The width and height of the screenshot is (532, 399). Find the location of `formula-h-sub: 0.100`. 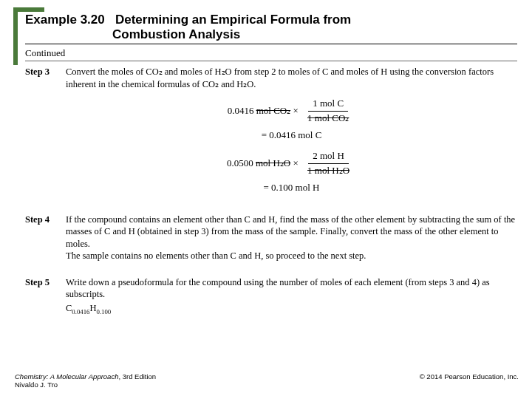

formula-h-sub: 0.100 is located at coordinates (103, 311).